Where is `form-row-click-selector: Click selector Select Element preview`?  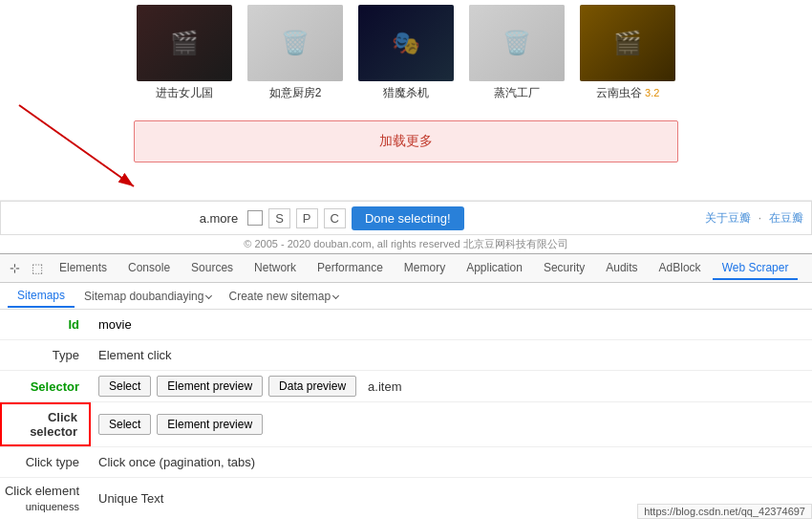 form-row-click-selector: Click selector Select Element preview is located at coordinates (406, 424).